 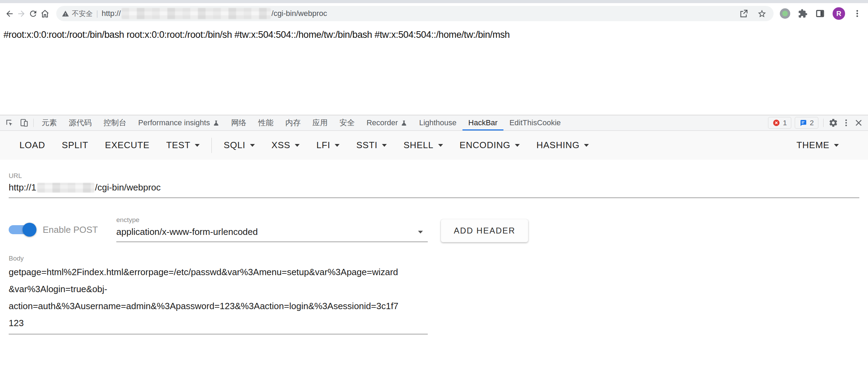 I want to click on body-field-underline, so click(x=218, y=334).